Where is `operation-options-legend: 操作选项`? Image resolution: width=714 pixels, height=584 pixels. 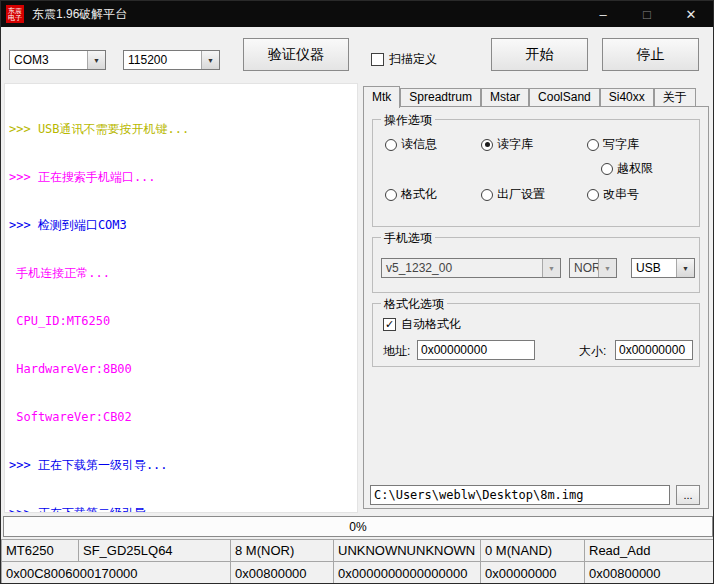
operation-options-legend: 操作选项 is located at coordinates (408, 120).